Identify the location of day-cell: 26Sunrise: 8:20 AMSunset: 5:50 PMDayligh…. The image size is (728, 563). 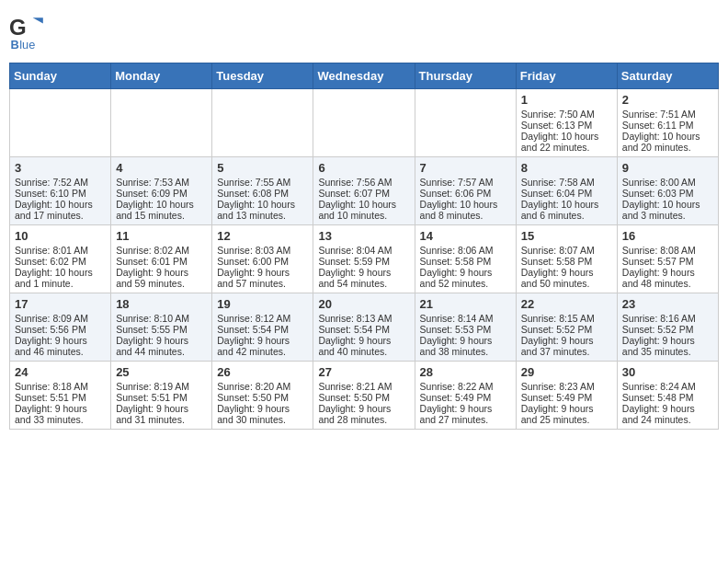
(263, 396).